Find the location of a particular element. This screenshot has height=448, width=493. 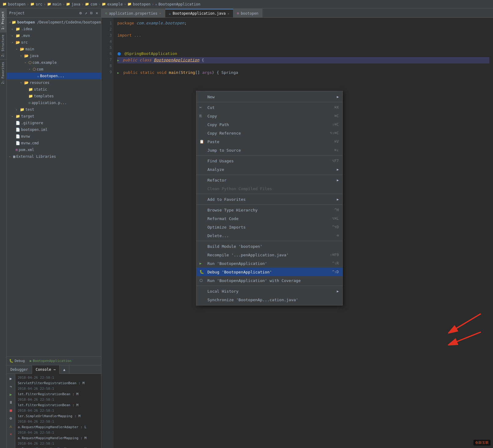

debug-tab-label: Debug is located at coordinates (20, 361).